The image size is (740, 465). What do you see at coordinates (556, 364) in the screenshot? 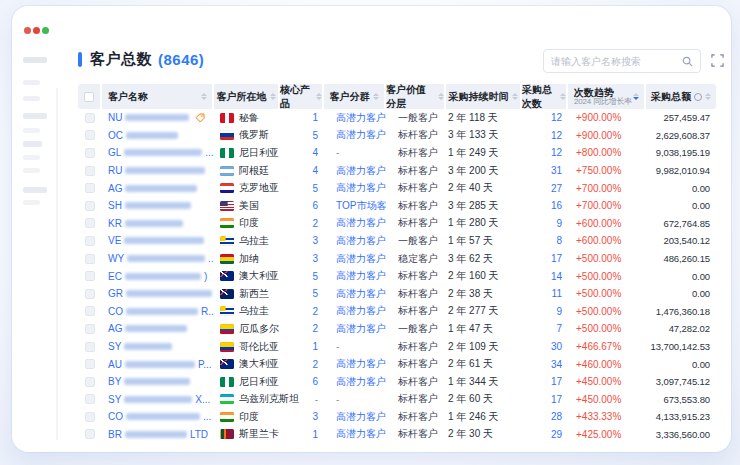
I see `purchase-count: 34` at bounding box center [556, 364].